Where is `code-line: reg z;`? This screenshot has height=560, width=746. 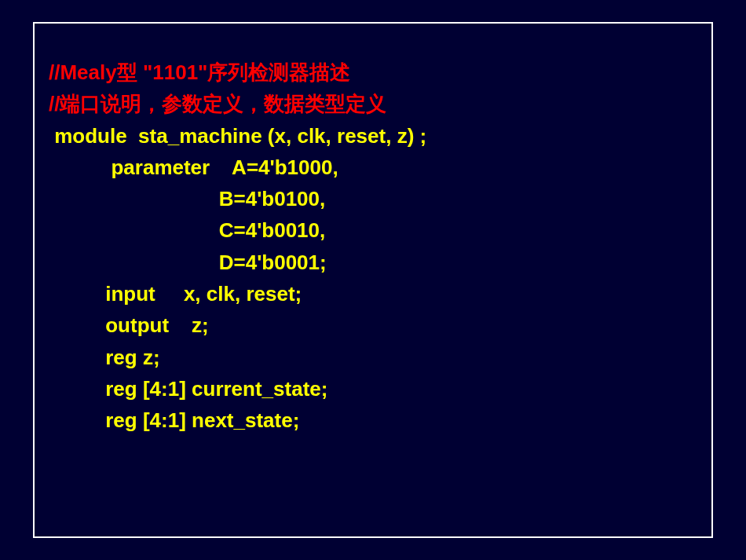 code-line: reg z; is located at coordinates (104, 357).